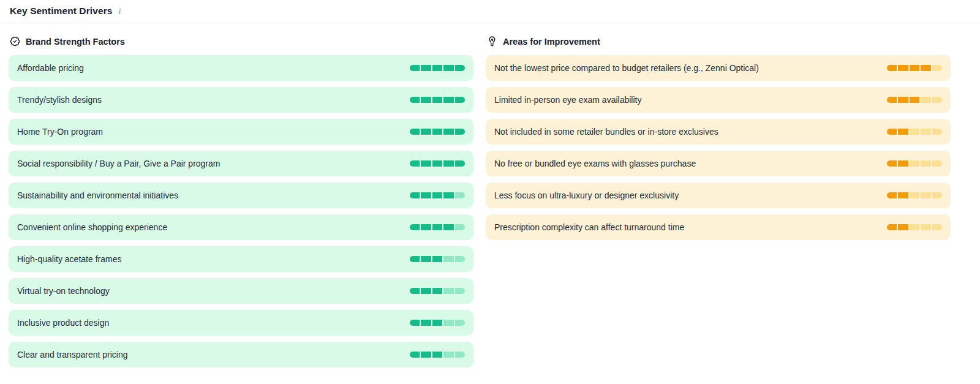  What do you see at coordinates (119, 164) in the screenshot?
I see `item-label: Social responsibility / Buy a Pair, Give…` at bounding box center [119, 164].